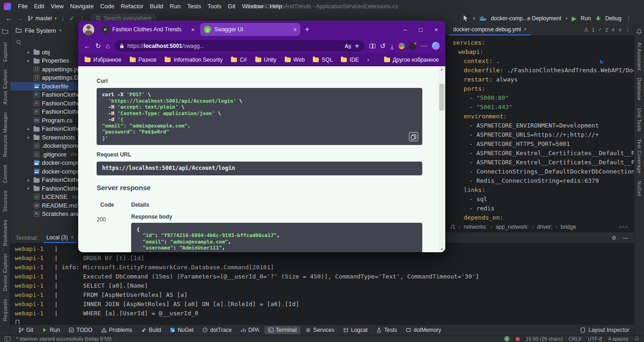  Describe the element at coordinates (282, 330) in the screenshot. I see `toolwindow-terminal: Terminal` at that location.